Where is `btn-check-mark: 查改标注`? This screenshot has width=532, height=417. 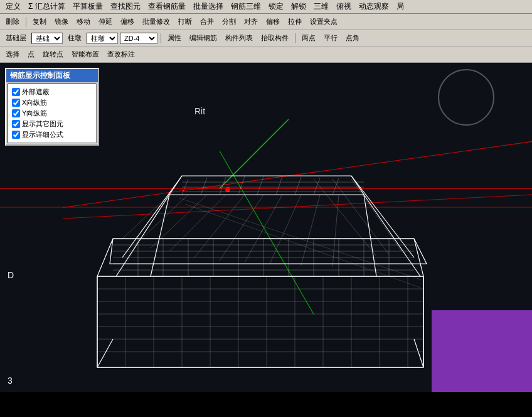 btn-check-mark: 查改标注 is located at coordinates (121, 54).